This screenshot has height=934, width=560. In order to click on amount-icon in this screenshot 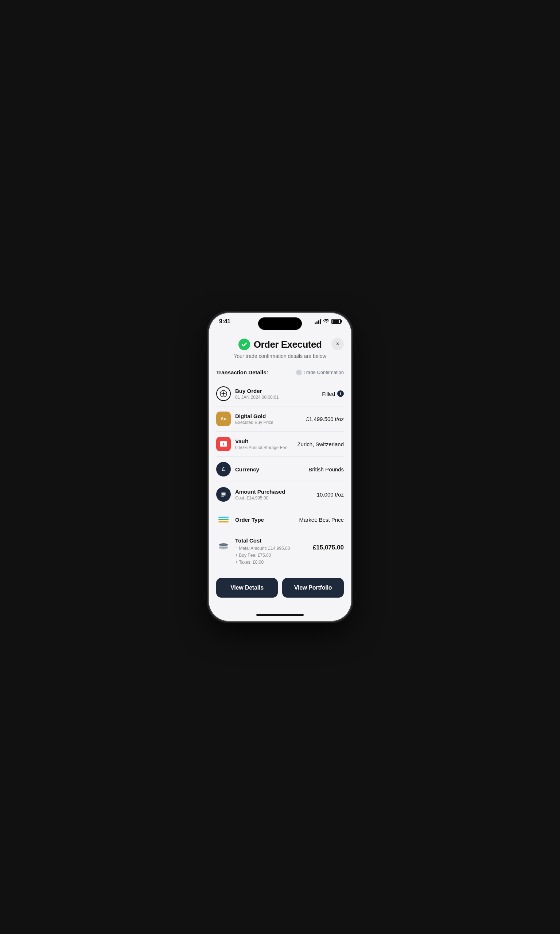, I will do `click(223, 495)`.